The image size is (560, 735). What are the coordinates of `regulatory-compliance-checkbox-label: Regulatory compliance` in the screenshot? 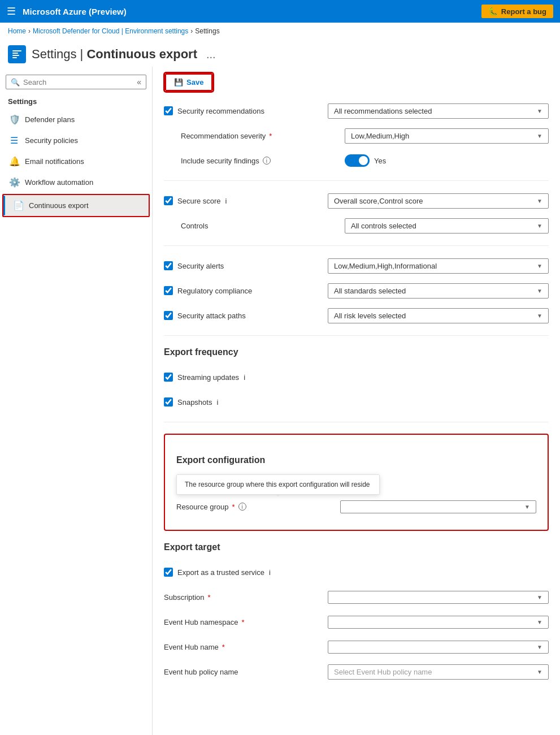 It's located at (243, 291).